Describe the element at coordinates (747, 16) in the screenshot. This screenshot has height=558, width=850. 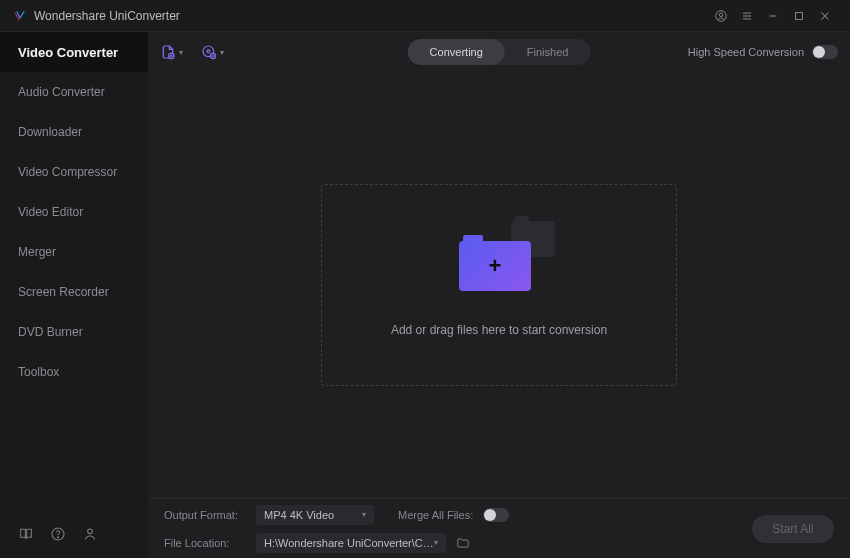
I see `menu-icon` at that location.